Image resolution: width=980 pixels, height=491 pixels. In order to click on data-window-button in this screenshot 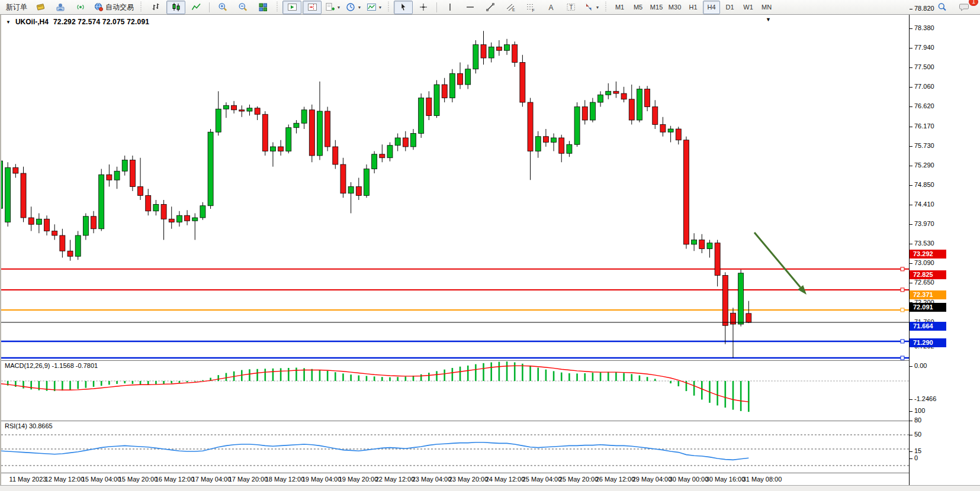, I will do `click(60, 7)`.